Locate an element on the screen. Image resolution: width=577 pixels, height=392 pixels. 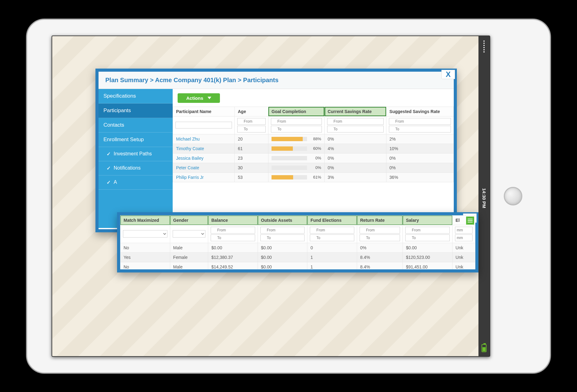
details-window: X Match Maximized Gender Balance Outside… is located at coordinates (298, 242).